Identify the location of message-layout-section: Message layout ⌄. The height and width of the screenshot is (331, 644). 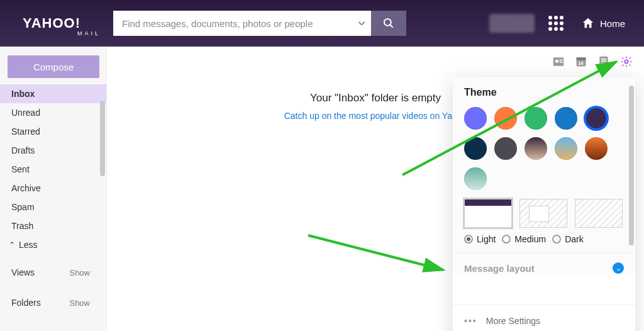
(544, 264).